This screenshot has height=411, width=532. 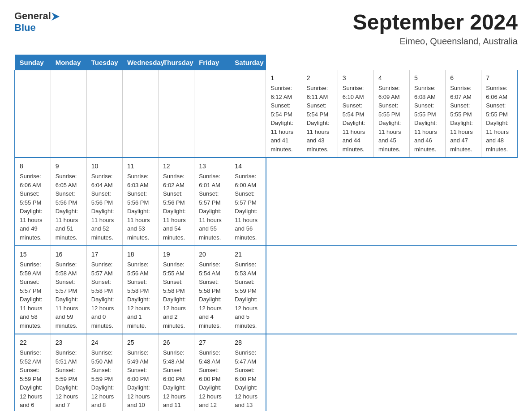 I want to click on day-daylight: Daylight: 12 hours and 5 minutes., so click(x=248, y=313).